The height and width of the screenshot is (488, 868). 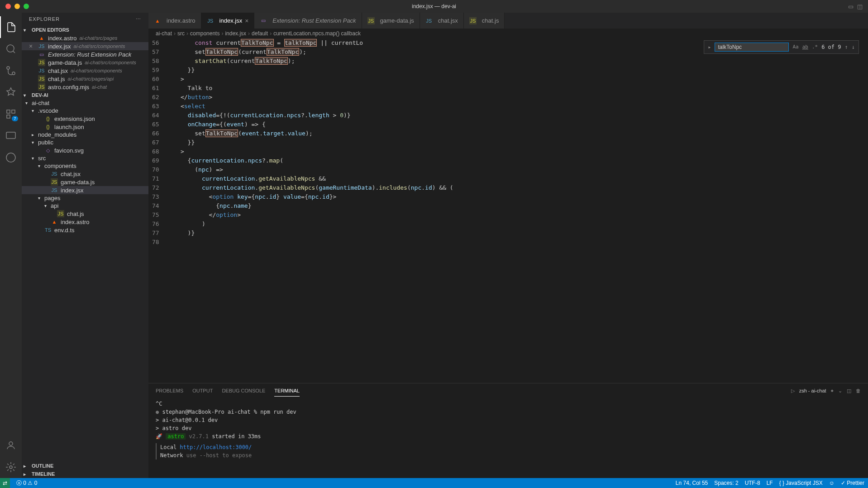 I want to click on more-icon: ⋯, so click(x=138, y=19).